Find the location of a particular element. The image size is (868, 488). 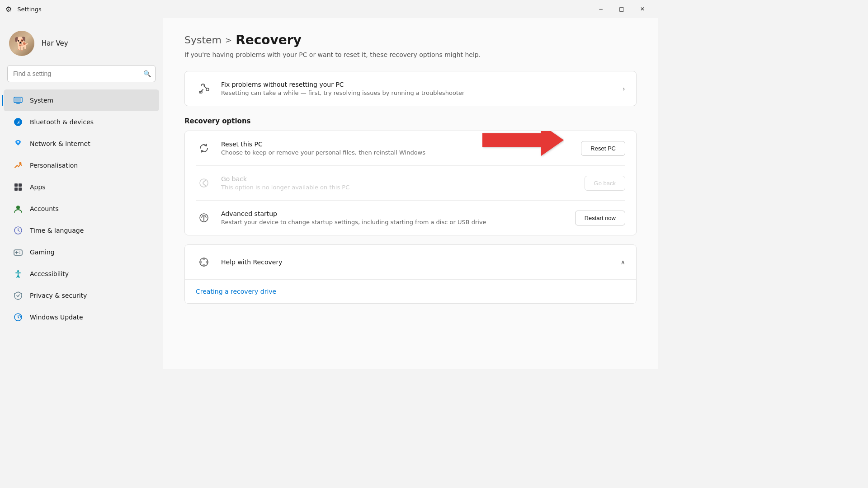

fix-problems-card: Fix problems without resetting your PC R… is located at coordinates (410, 89).